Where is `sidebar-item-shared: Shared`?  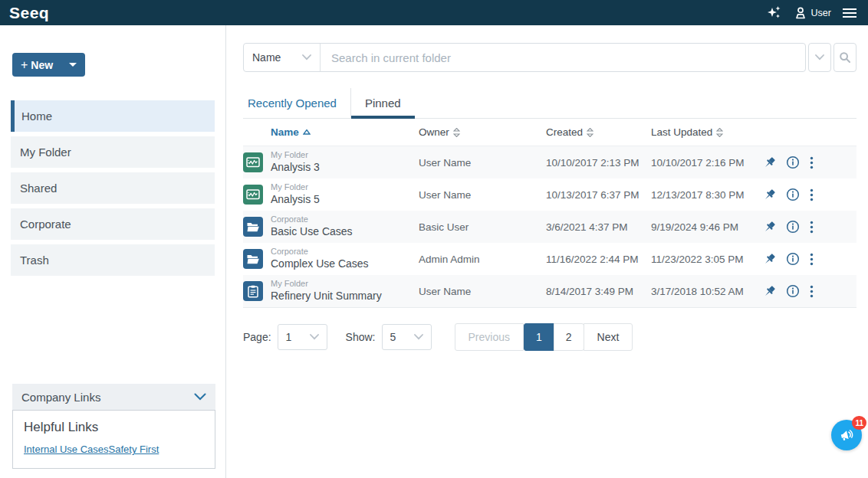
sidebar-item-shared: Shared is located at coordinates (113, 188).